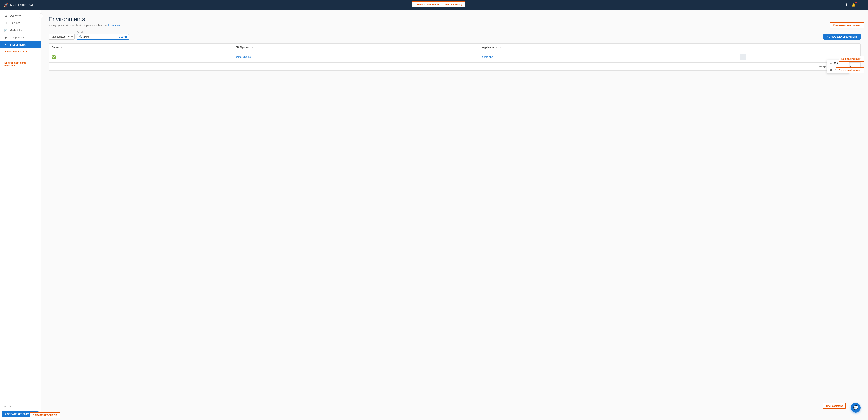 Image resolution: width=868 pixels, height=420 pixels. Describe the element at coordinates (72, 37) in the screenshot. I see `dropdown-arrow-icon: ▾` at that location.